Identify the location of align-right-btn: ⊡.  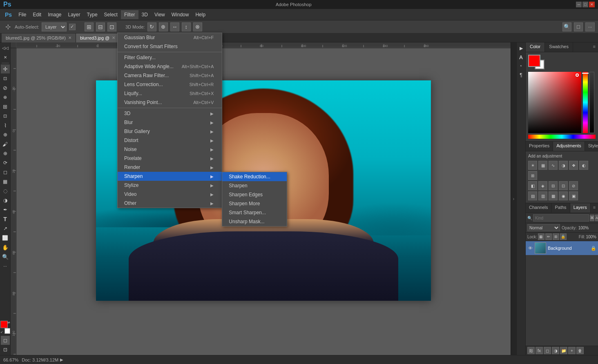
(112, 27).